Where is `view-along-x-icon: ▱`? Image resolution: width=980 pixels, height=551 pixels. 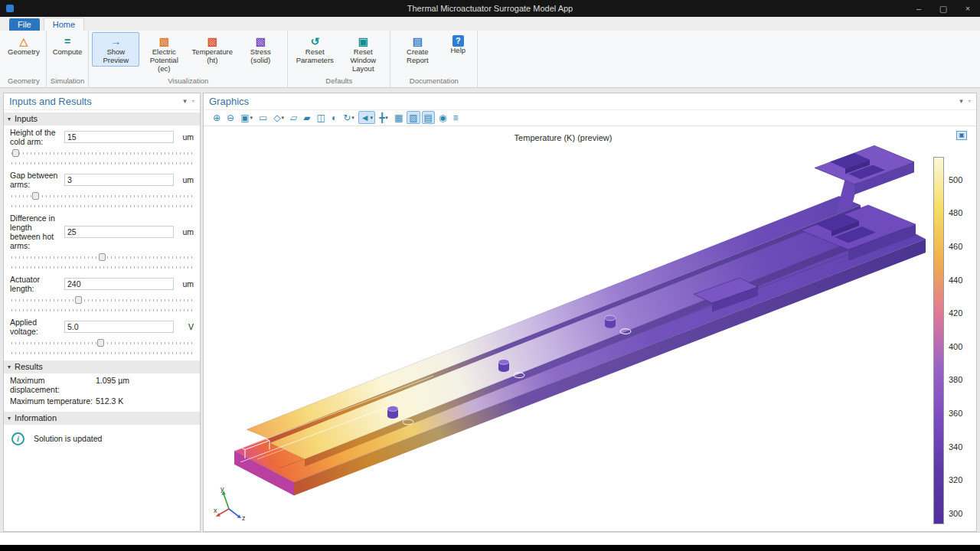 view-along-x-icon: ▱ is located at coordinates (294, 118).